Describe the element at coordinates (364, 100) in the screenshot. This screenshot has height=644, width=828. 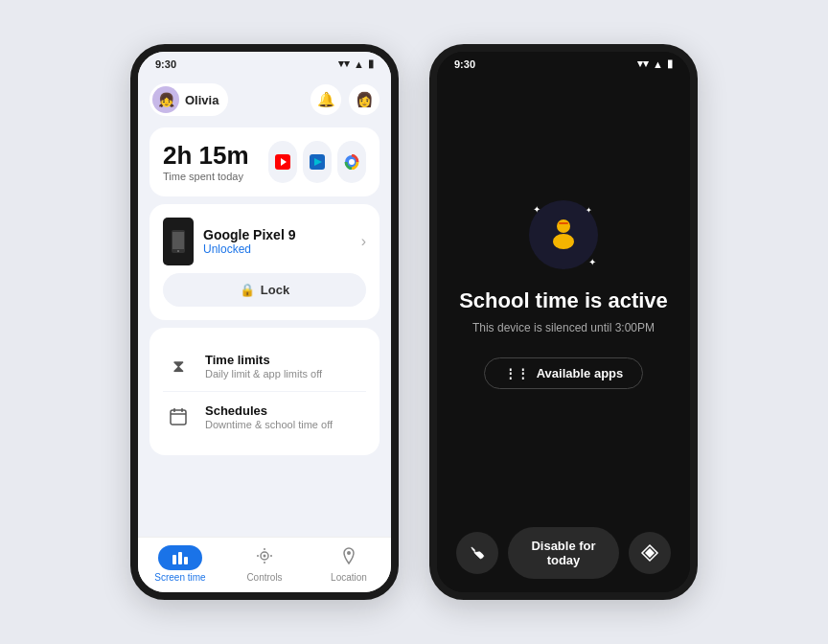
I see `user-avatar-small: 👩` at that location.